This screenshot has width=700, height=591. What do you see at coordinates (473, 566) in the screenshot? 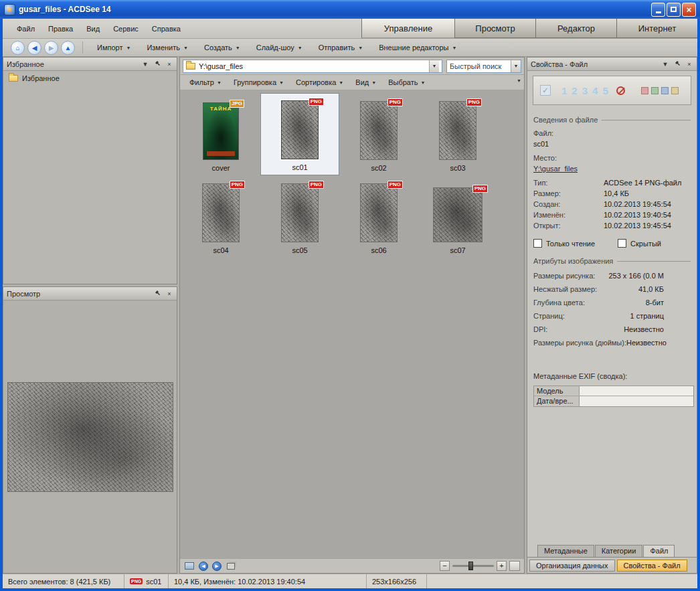
I see `zoom-slider` at bounding box center [473, 566].